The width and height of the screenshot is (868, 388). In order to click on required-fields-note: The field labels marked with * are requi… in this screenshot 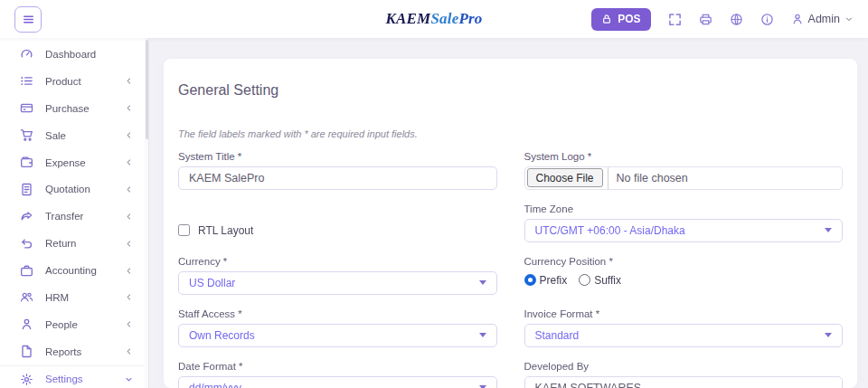, I will do `click(510, 134)`.